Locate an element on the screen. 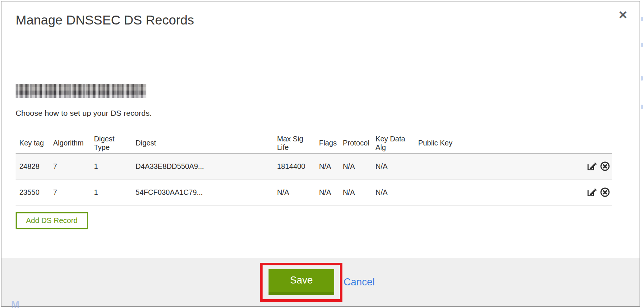 The height and width of the screenshot is (308, 644). col-header-actions is located at coordinates (593, 143).